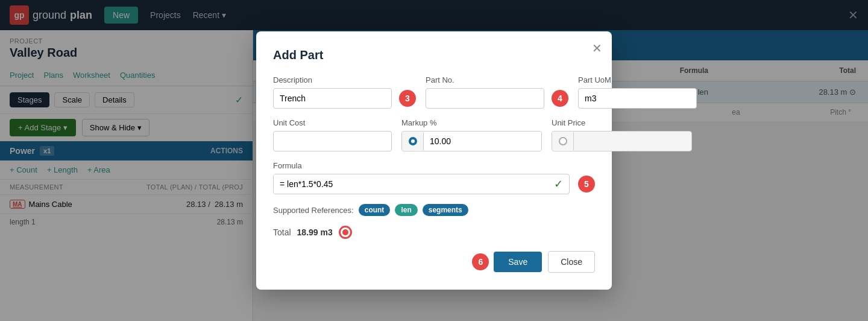 Image resolution: width=868 pixels, height=321 pixels. I want to click on total-dot, so click(345, 232).